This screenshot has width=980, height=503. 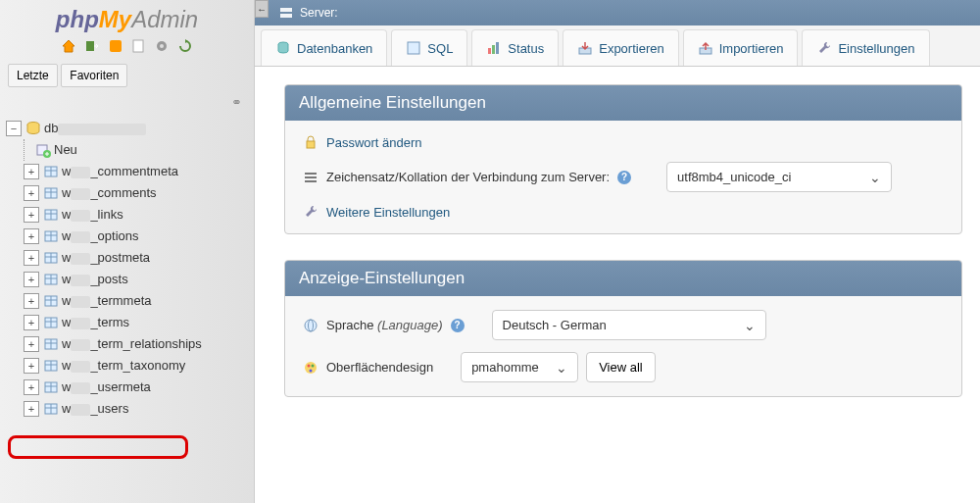 What do you see at coordinates (95, 278) in the screenshot?
I see `tree-table-label: w_posts` at bounding box center [95, 278].